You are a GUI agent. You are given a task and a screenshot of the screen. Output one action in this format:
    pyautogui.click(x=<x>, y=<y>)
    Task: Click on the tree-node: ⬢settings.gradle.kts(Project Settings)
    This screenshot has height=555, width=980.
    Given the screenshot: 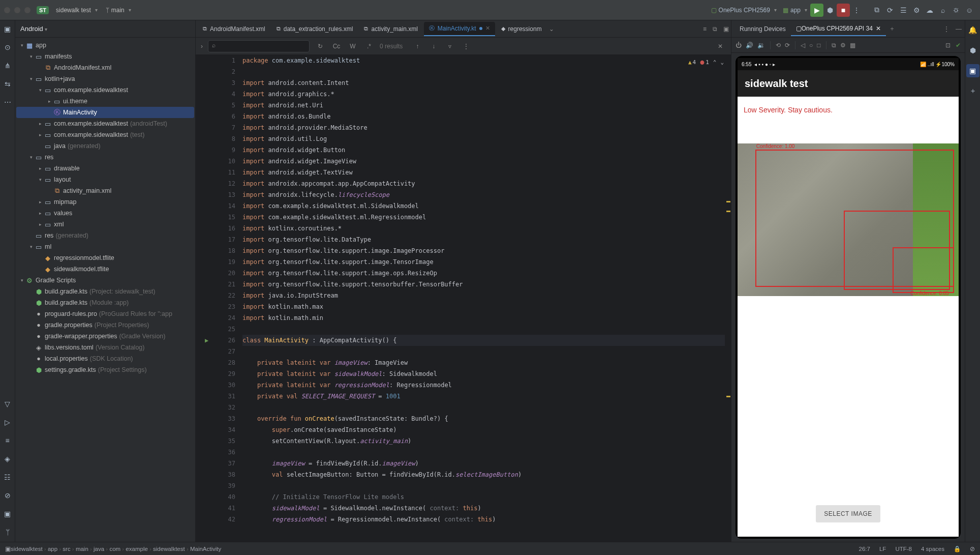 What is the action you would take?
    pyautogui.click(x=105, y=370)
    